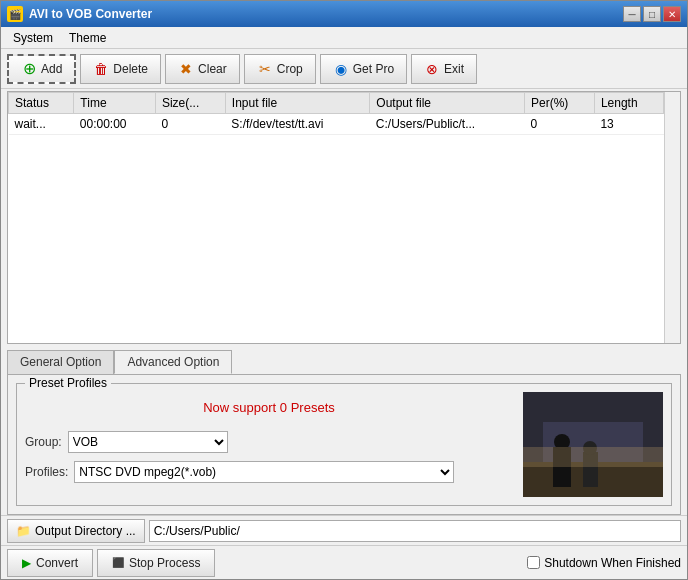 This screenshot has width=688, height=580. What do you see at coordinates (26, 563) in the screenshot?
I see `convert-icon: ▶` at bounding box center [26, 563].